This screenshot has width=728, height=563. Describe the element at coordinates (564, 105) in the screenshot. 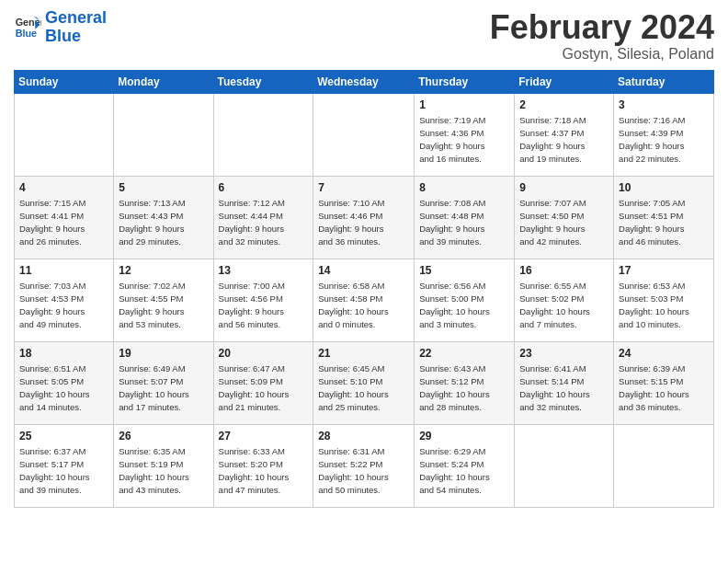

I see `day-number: 2` at that location.